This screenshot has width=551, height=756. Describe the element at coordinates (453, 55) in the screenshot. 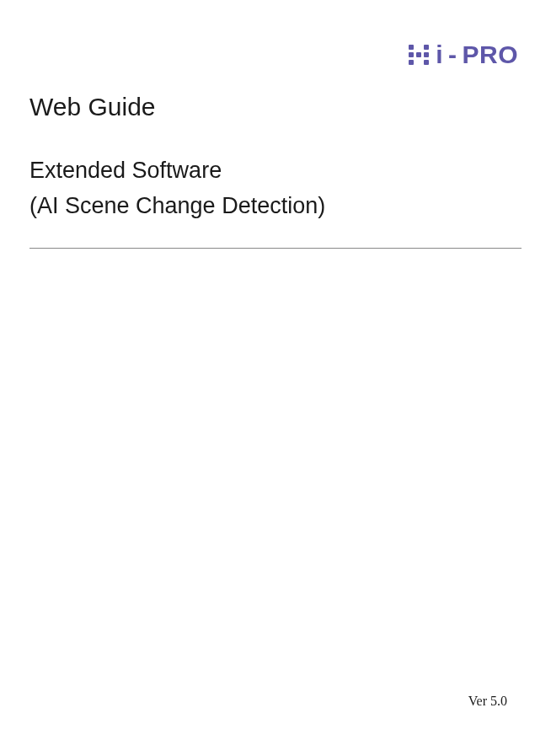

I see `logo-dash: -` at that location.